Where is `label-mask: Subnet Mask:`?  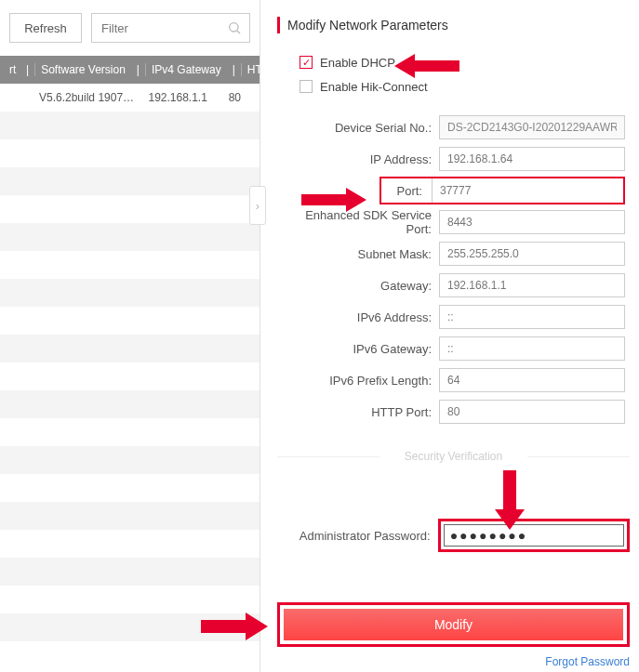 label-mask: Subnet Mask: is located at coordinates (358, 255).